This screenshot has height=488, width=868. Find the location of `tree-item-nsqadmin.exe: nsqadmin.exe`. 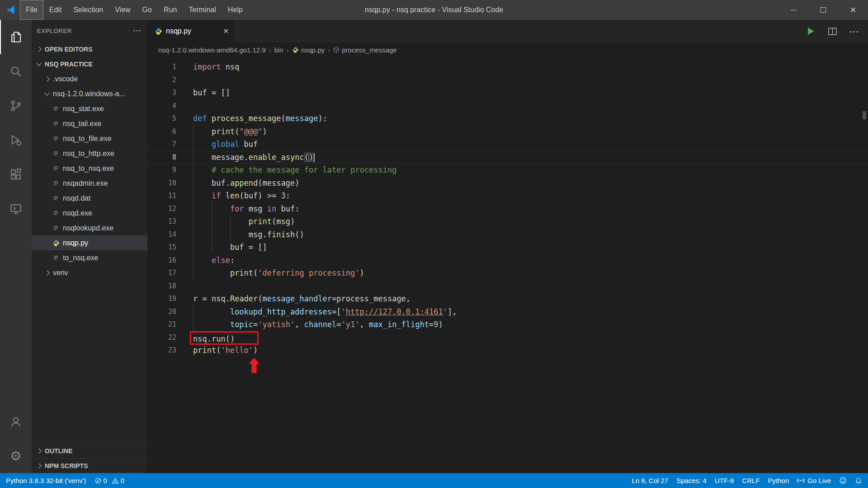

tree-item-nsqadmin.exe: nsqadmin.exe is located at coordinates (90, 183).